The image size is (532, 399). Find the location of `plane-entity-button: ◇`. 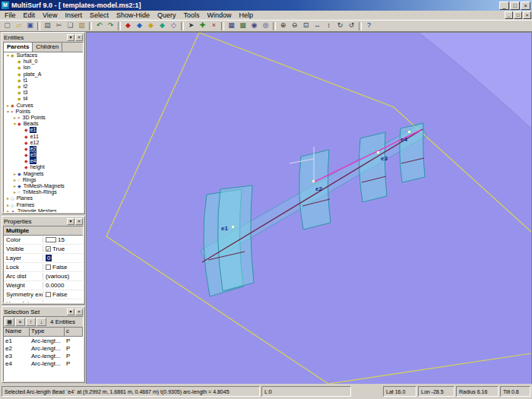

plane-entity-button: ◇ is located at coordinates (173, 26).